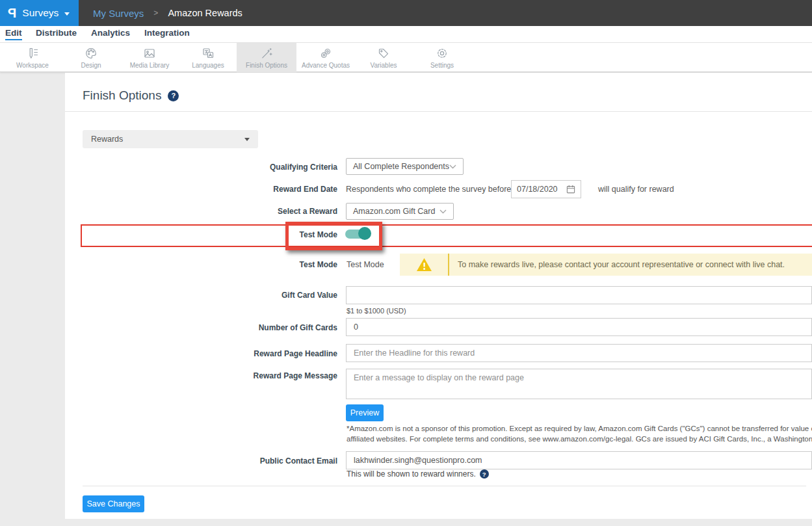 Image resolution: width=812 pixels, height=526 pixels. What do you see at coordinates (404, 166) in the screenshot?
I see `qualifying-criteria-select: All Complete Respondents` at bounding box center [404, 166].